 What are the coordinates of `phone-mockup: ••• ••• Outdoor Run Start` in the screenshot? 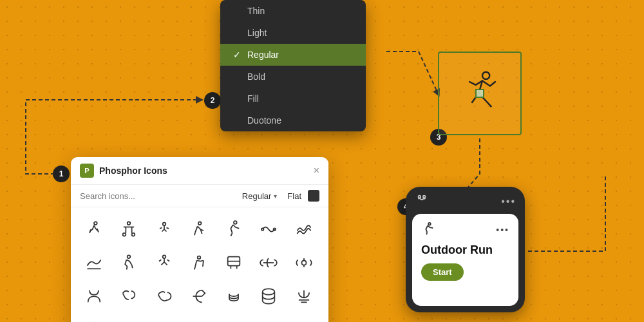 It's located at (465, 250).